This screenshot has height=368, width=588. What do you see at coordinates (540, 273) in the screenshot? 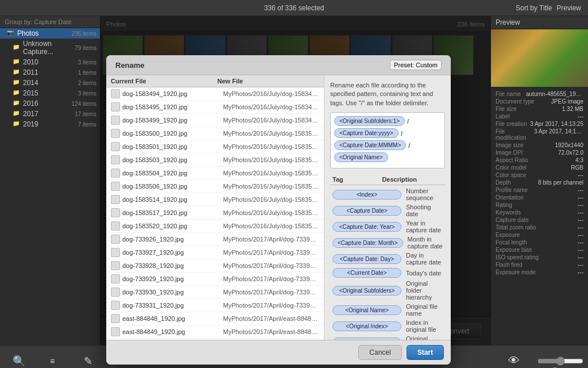
I see `meta-row: Exposure mode---` at bounding box center [540, 273].